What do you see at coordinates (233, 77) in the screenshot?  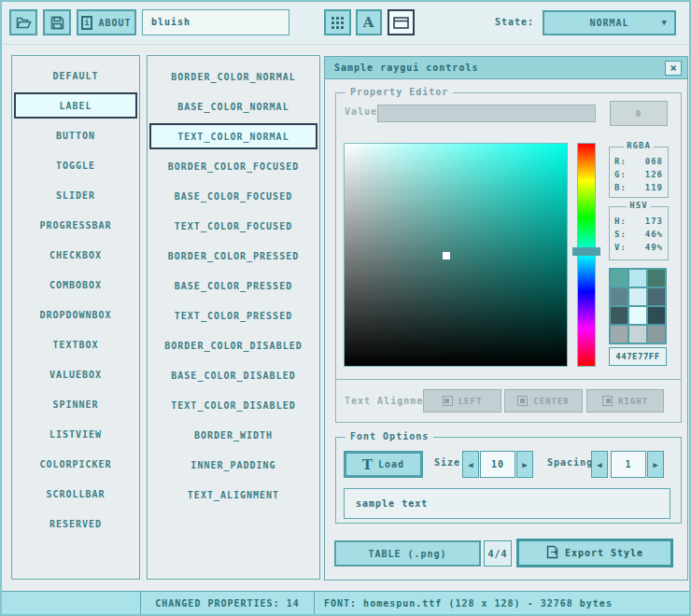 I see `property-item: BORDER_COLOR_NORMAL` at bounding box center [233, 77].